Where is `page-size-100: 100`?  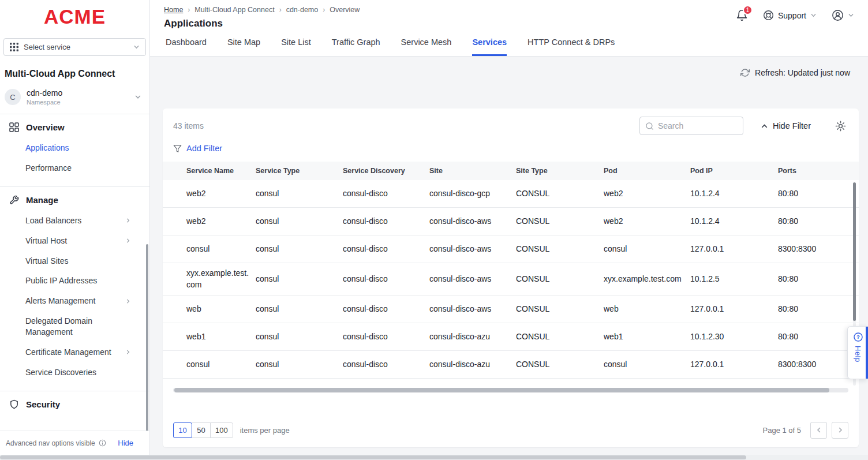
page-size-100: 100 is located at coordinates (222, 431).